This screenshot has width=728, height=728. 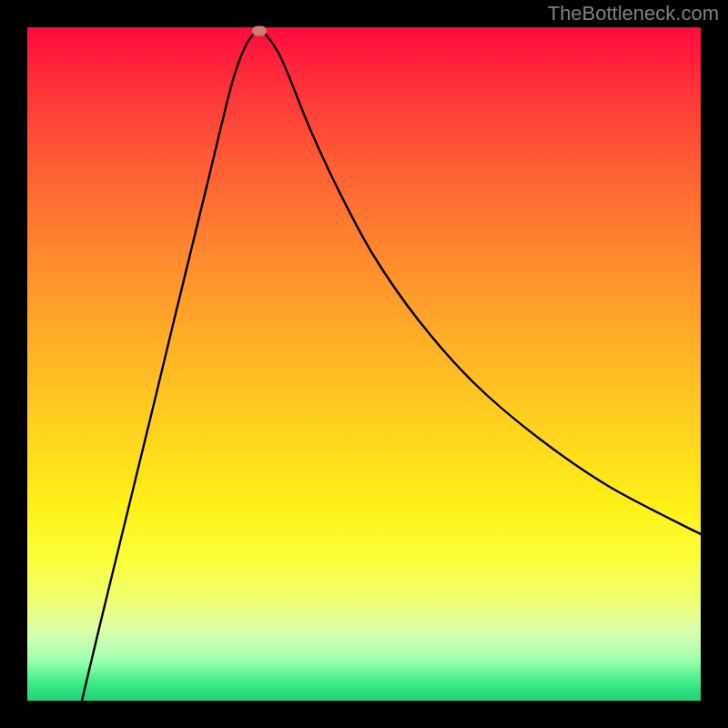 What do you see at coordinates (259, 31) in the screenshot?
I see `min-point-marker` at bounding box center [259, 31].